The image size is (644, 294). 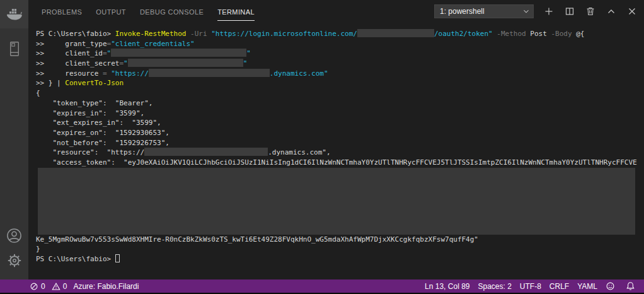 I want to click on kill-terminal-button, so click(x=590, y=11).